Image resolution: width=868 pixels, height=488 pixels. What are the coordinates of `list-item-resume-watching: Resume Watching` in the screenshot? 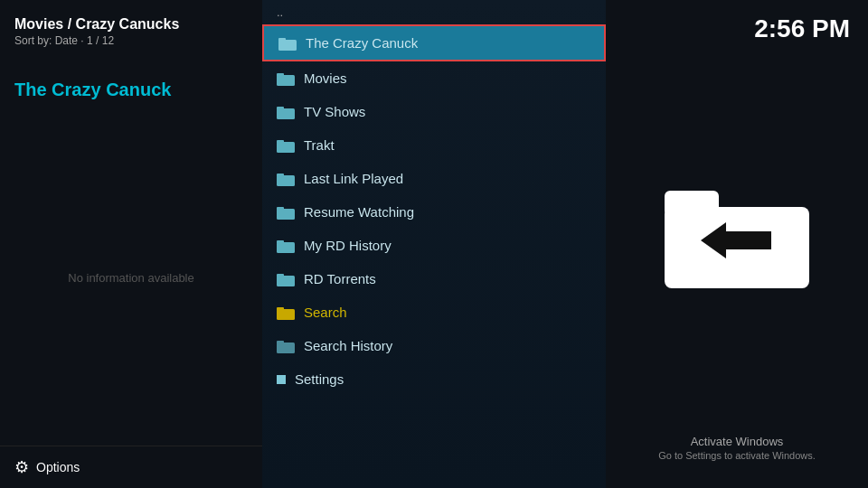 It's located at (434, 211).